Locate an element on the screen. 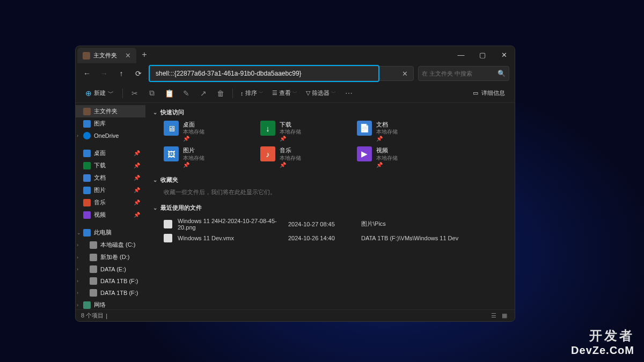 The height and width of the screenshot is (362, 644). recent-header: ⌄最近使用的文件 is located at coordinates (330, 208).